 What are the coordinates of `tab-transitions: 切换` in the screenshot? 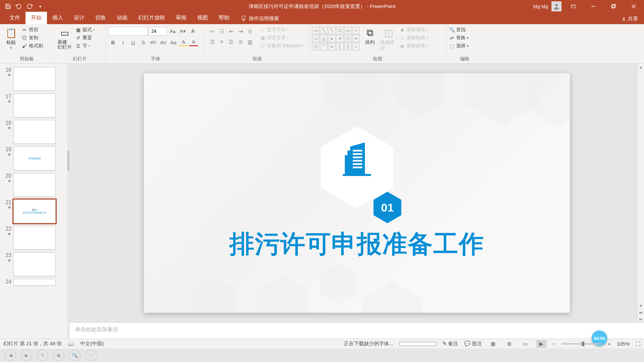 It's located at (101, 18).